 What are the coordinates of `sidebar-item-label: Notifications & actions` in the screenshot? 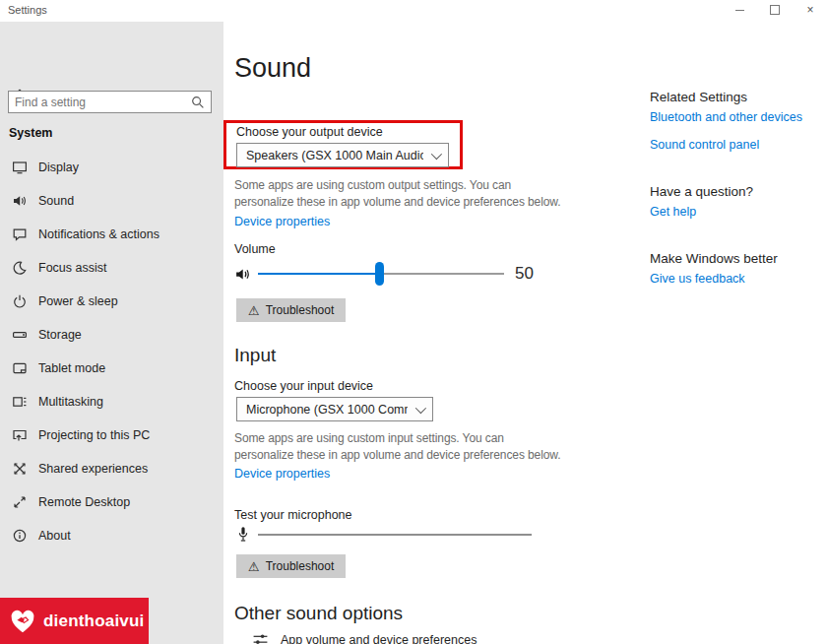 It's located at (98, 234).